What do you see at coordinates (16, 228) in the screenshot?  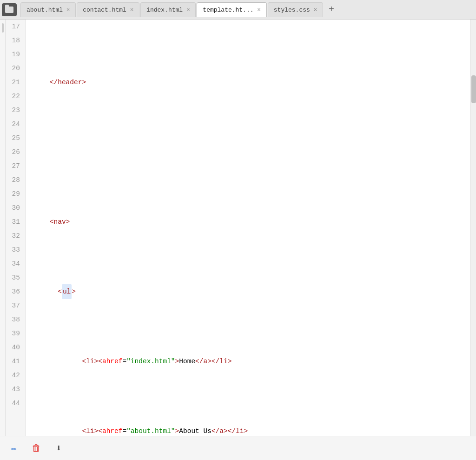 I see `line-numbers: 17 18 19 20 21 22 23 24 25 26 27 28 29 3…` at bounding box center [16, 228].